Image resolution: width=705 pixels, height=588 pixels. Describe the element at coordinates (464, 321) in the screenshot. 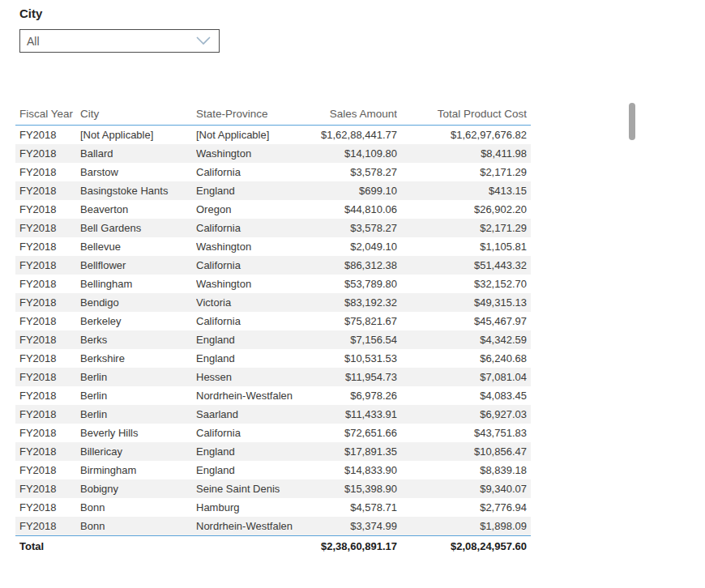

I see `table-cell: $45,467.97` at that location.